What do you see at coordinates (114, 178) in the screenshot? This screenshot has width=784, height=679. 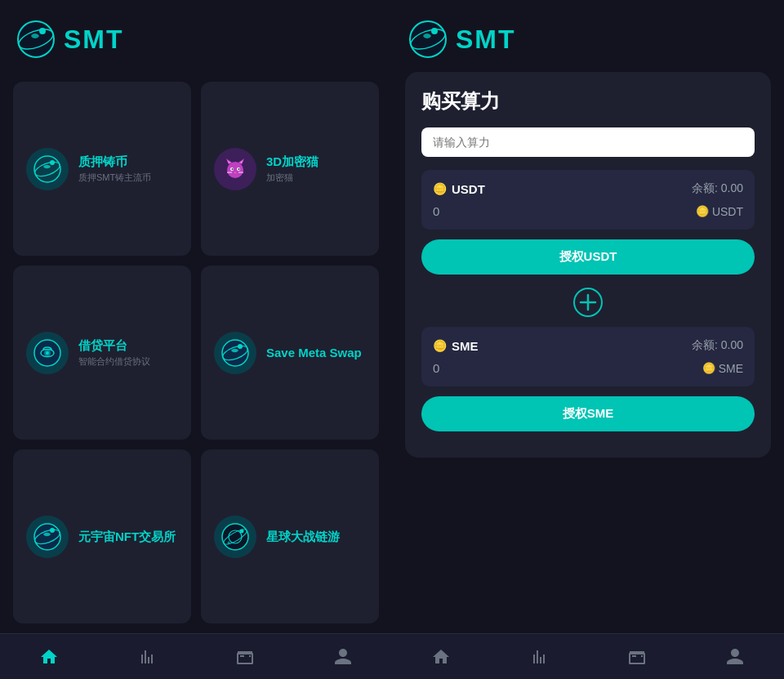 I see `mint-subtitle: 质押SMT铸主流币` at bounding box center [114, 178].